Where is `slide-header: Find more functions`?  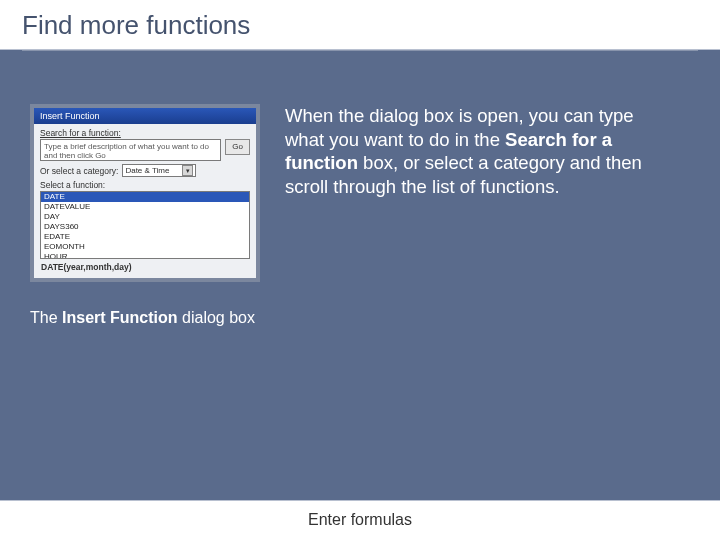 slide-header: Find more functions is located at coordinates (360, 25).